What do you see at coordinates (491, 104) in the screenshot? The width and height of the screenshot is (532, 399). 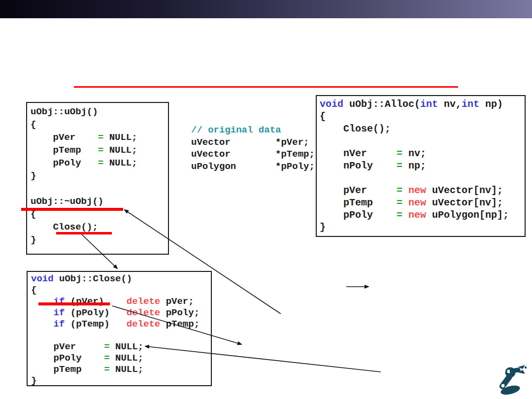 I see `code-token: np)` at bounding box center [491, 104].